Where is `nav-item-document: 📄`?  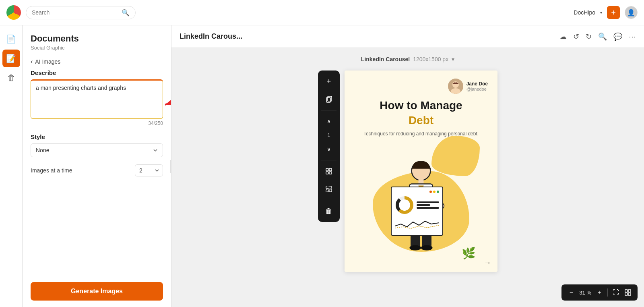 nav-item-document: 📄 is located at coordinates (11, 39).